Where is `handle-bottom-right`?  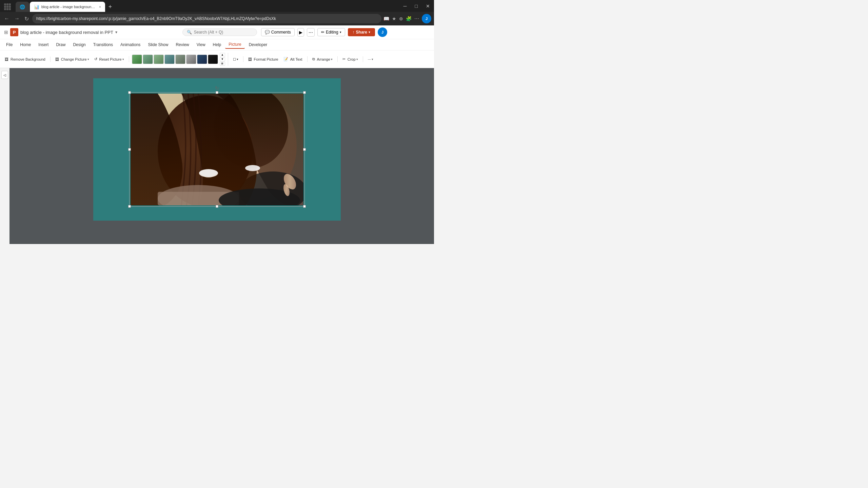
handle-bottom-right is located at coordinates (304, 206).